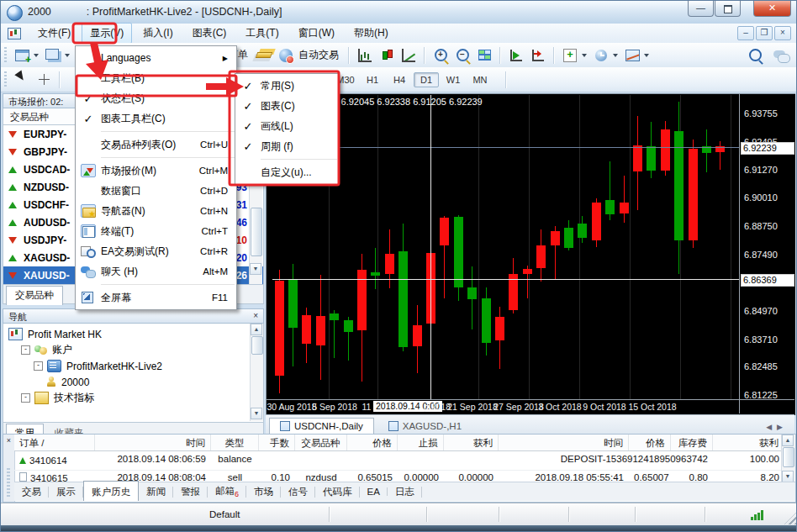 The image size is (797, 532). I want to click on column-header-6: 价格, so click(372, 442).